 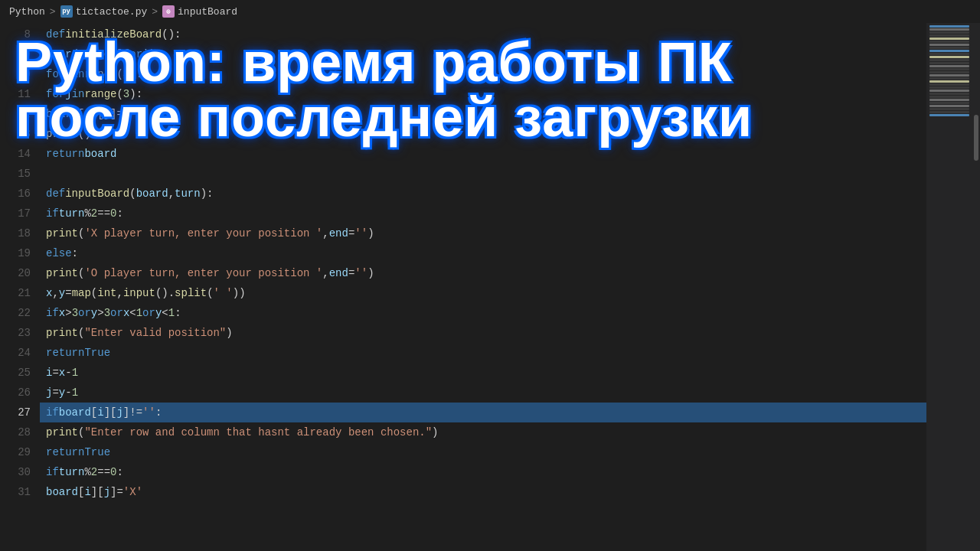 I want to click on line-number: 23, so click(x=15, y=333).